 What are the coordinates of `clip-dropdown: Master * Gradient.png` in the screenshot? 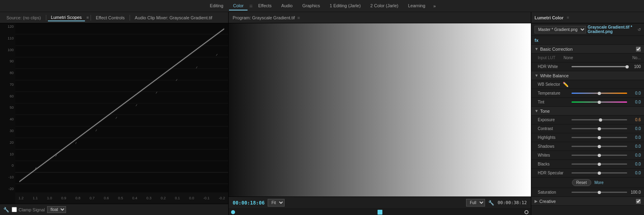 It's located at (560, 30).